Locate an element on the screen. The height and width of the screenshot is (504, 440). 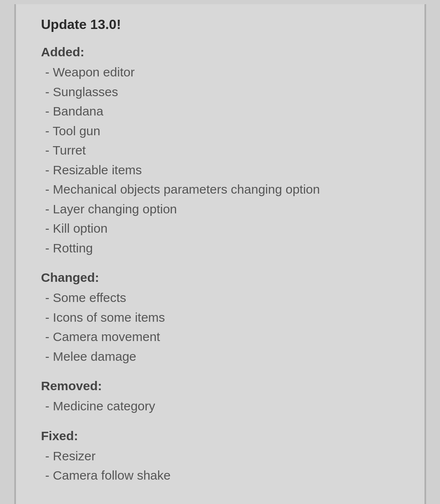
item-list-changed: - Some effects- Icons of some items- Cam… is located at coordinates (222, 327).